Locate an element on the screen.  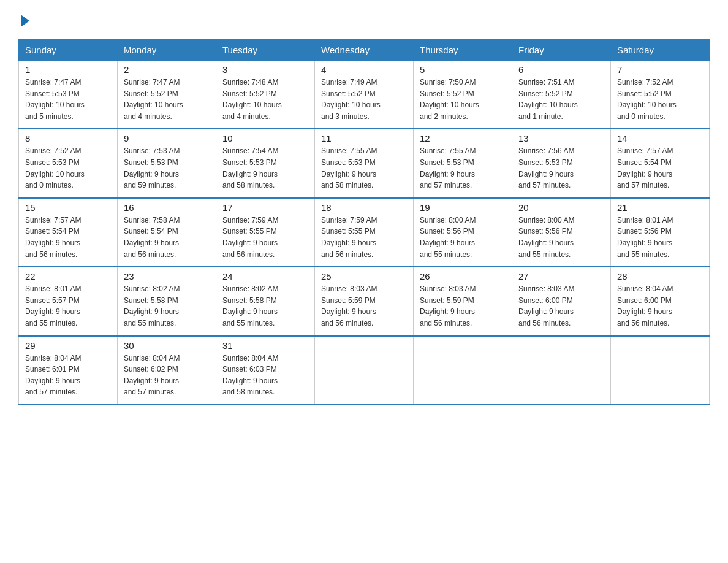
day-number: 4 is located at coordinates (364, 70).